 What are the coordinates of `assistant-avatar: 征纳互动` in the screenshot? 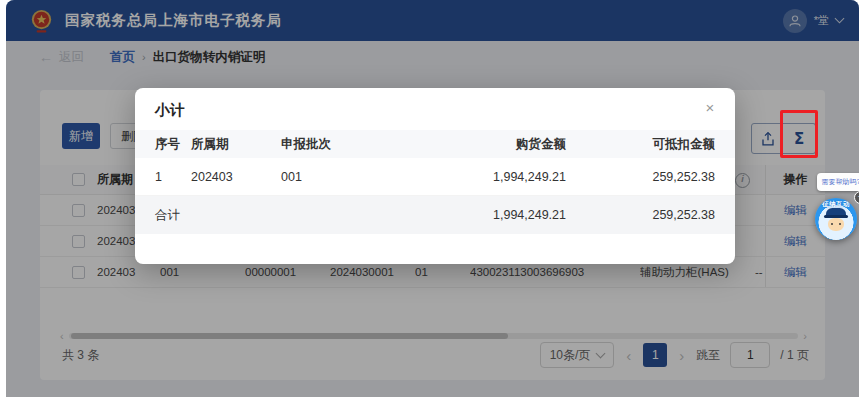 It's located at (836, 219).